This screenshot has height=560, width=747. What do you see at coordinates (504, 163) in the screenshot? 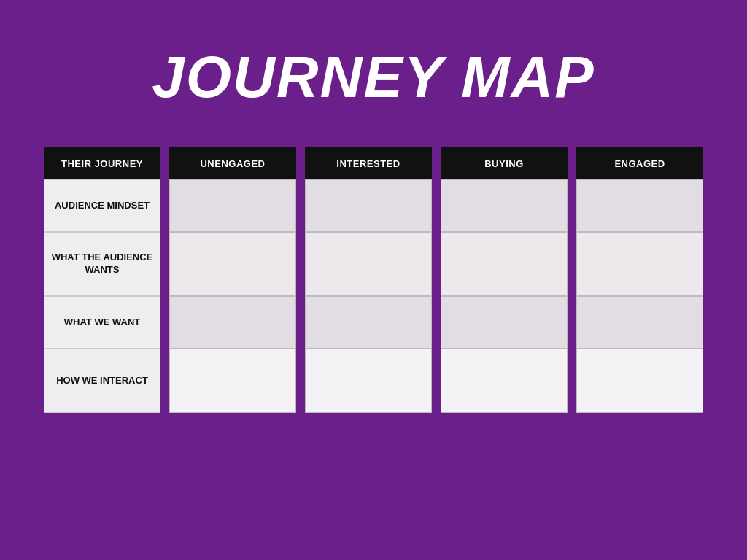
I see `col-buying-label: BUYING` at bounding box center [504, 163].